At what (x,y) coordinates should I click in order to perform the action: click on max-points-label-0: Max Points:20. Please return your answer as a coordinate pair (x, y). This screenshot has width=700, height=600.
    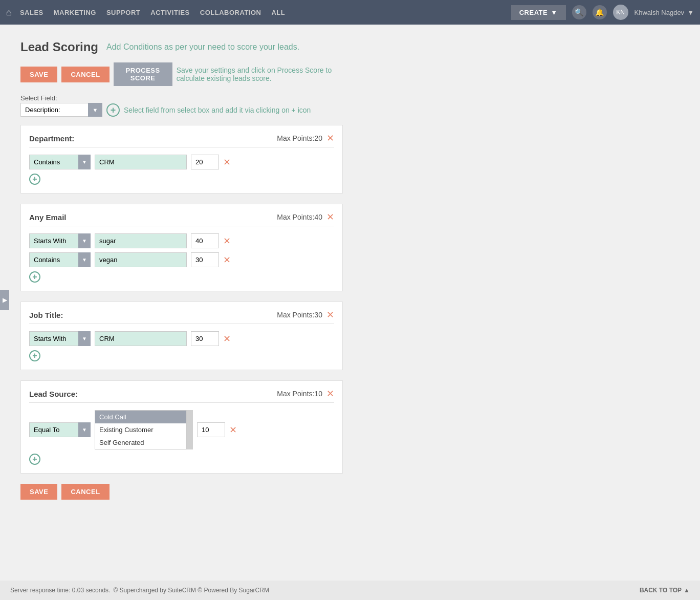
    Looking at the image, I should click on (300, 138).